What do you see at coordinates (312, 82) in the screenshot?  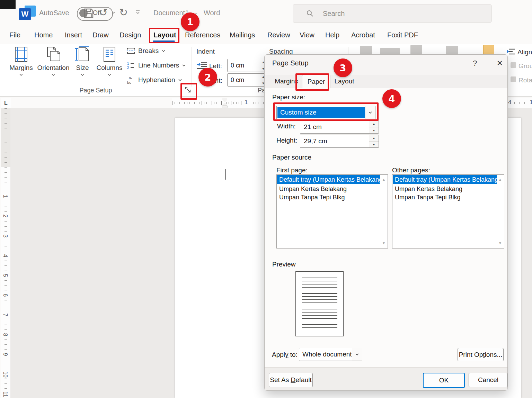 I see `annotation-box-paper-tab` at bounding box center [312, 82].